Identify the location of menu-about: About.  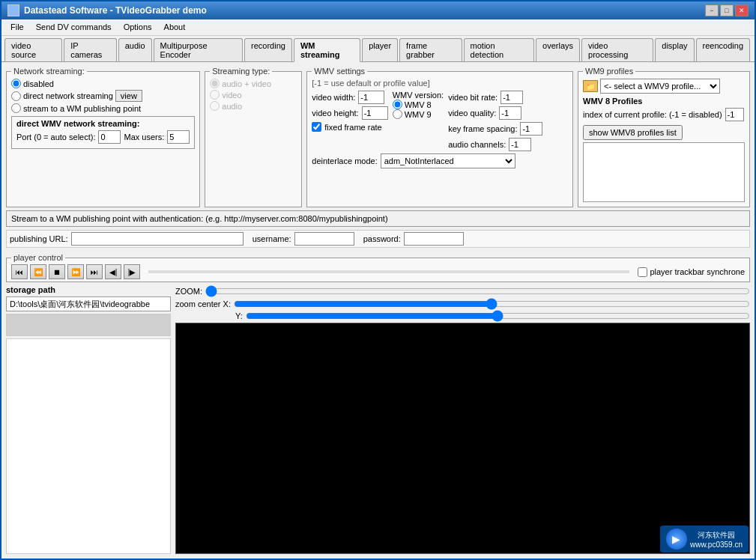
(175, 27).